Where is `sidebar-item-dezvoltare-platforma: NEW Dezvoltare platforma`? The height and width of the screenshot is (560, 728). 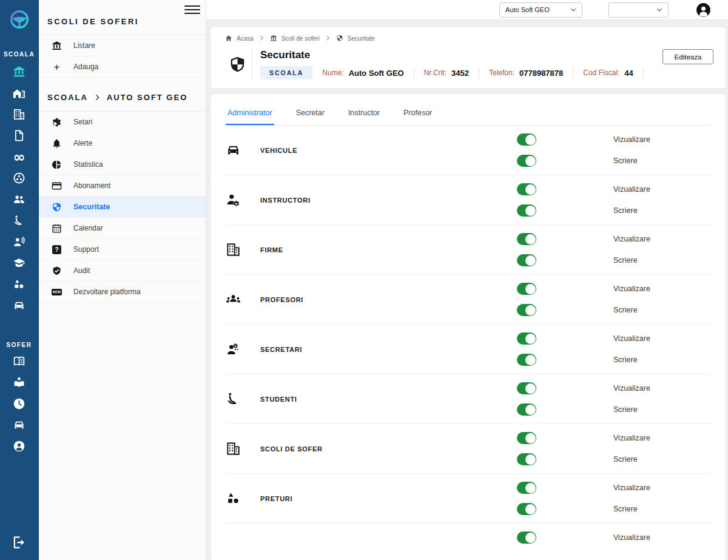 sidebar-item-dezvoltare-platforma: NEW Dezvoltare platforma is located at coordinates (123, 292).